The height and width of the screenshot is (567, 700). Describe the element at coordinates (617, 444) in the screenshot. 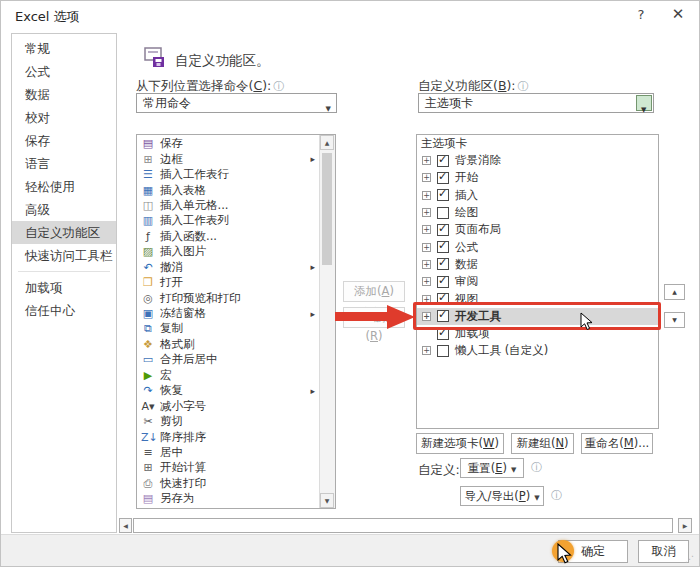

I see `rename-button: 重命名(M)...` at that location.